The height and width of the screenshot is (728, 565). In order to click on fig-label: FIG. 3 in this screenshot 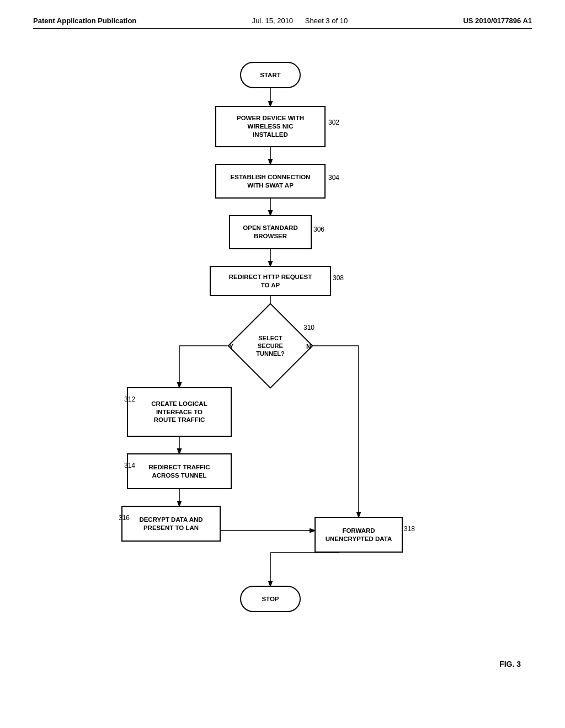, I will do `click(510, 664)`.